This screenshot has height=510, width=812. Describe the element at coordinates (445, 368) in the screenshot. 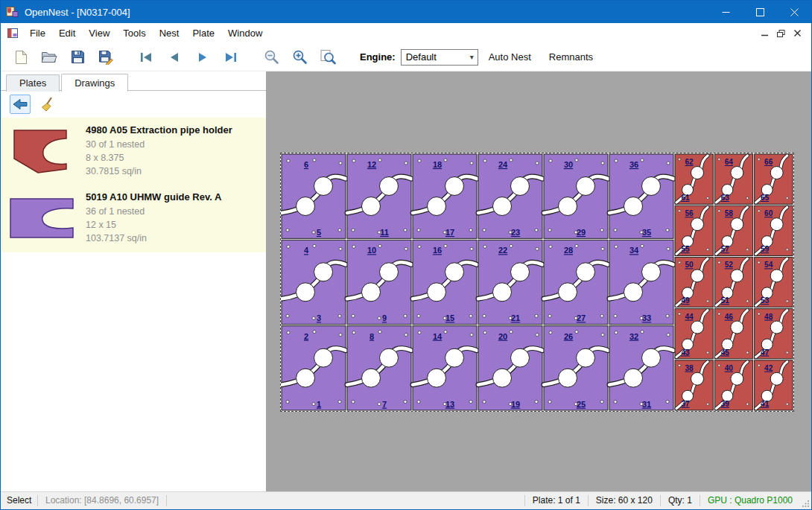

I see `purple-part-pair: 1413` at that location.